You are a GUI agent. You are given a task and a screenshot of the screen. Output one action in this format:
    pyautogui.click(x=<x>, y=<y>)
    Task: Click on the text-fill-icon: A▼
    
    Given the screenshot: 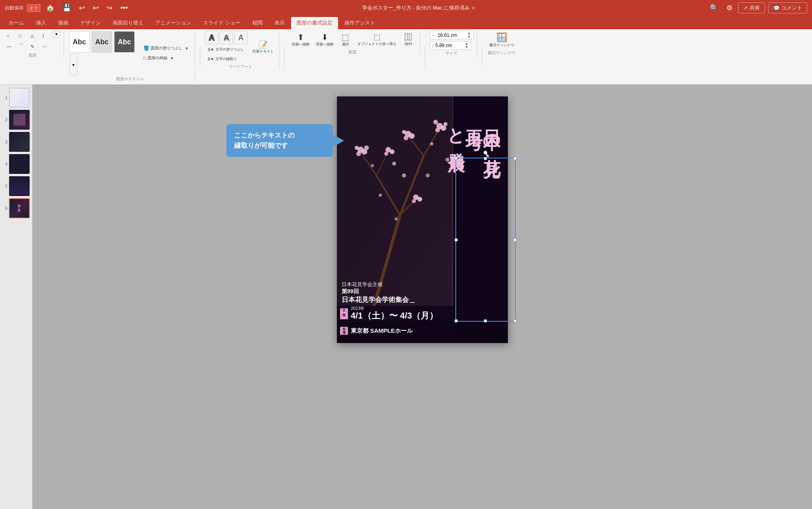 What is the action you would take?
    pyautogui.click(x=211, y=50)
    